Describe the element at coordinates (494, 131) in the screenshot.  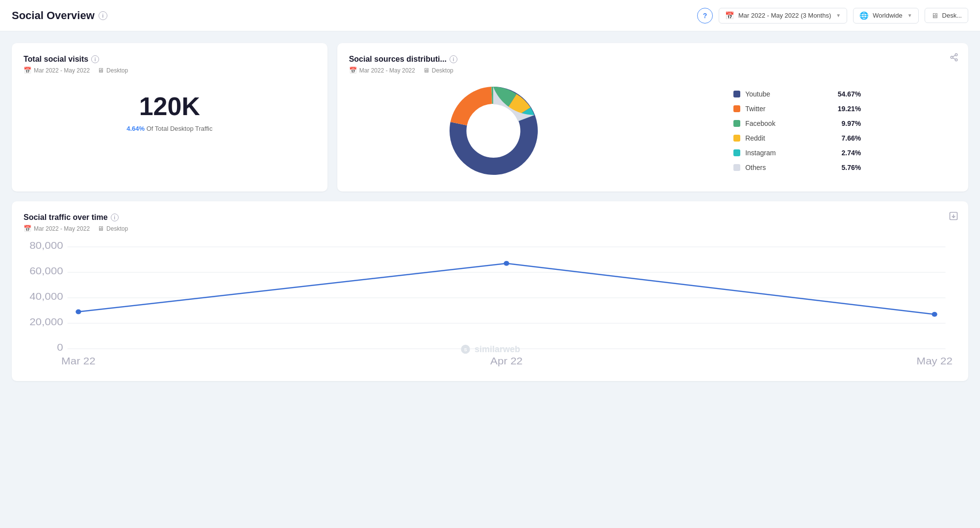
I see `donut-segments` at that location.